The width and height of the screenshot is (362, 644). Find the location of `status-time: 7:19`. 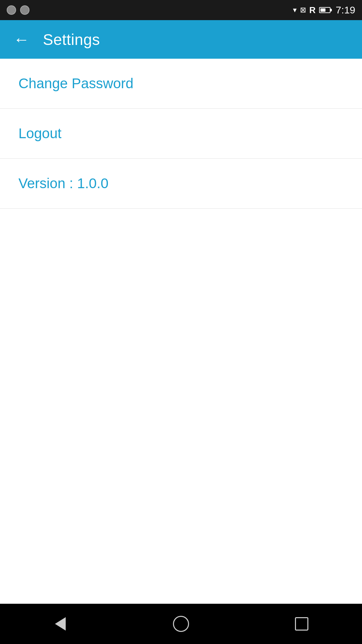

status-time: 7:19 is located at coordinates (346, 10).